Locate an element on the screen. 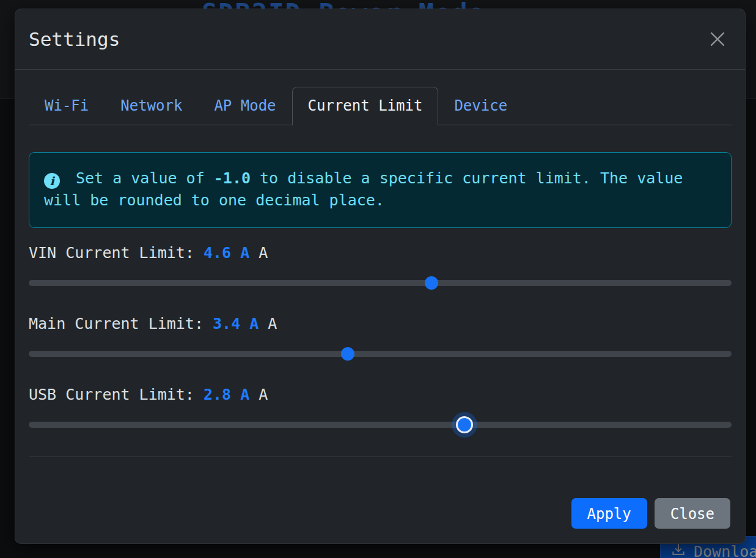 This screenshot has height=558, width=756. tab-network: Network is located at coordinates (152, 106).